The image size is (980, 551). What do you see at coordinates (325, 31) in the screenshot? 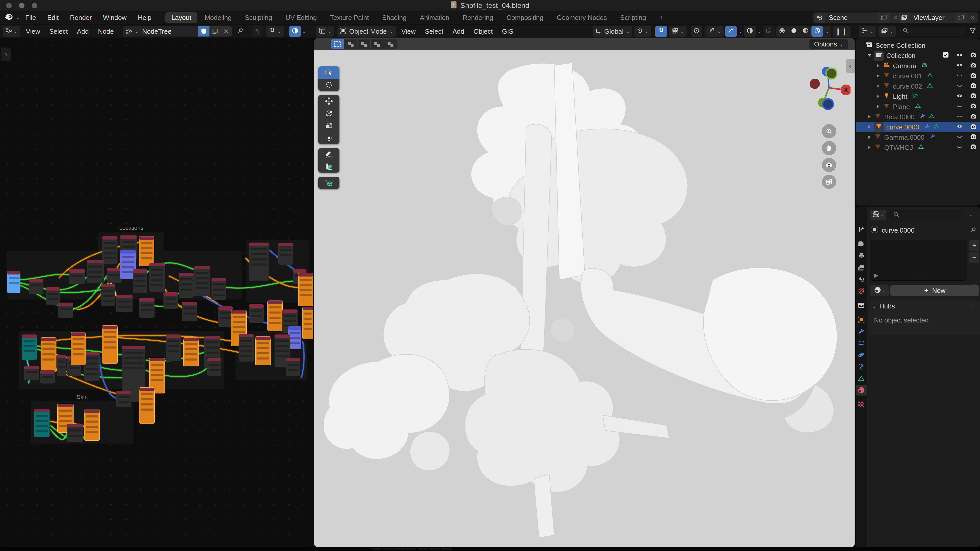
I see `editor-type-viewport-button: ⌄` at bounding box center [325, 31].